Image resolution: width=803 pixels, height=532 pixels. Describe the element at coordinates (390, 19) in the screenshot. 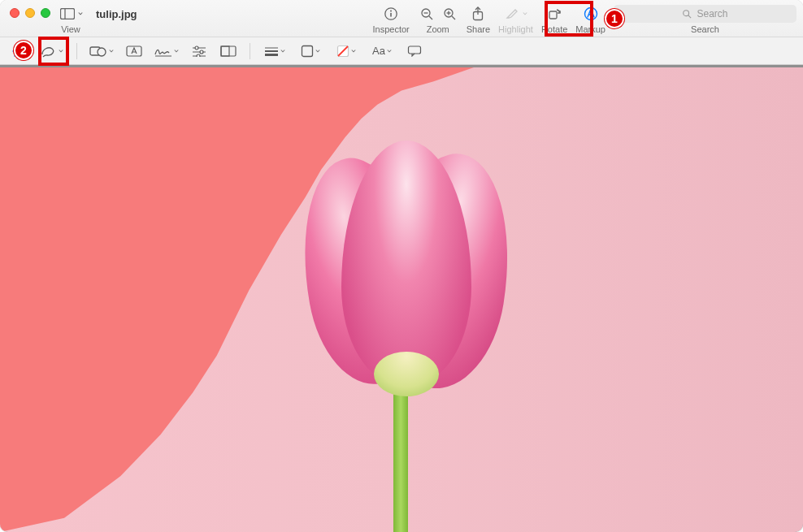

I see `inspector-button: Inspector` at that location.